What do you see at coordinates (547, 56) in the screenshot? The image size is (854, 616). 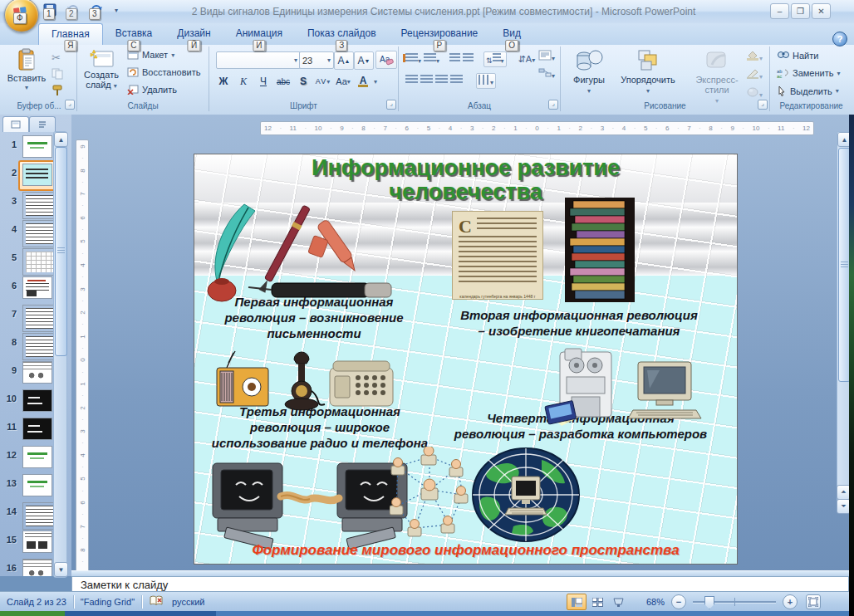 I see `align-text-button: ▾` at bounding box center [547, 56].